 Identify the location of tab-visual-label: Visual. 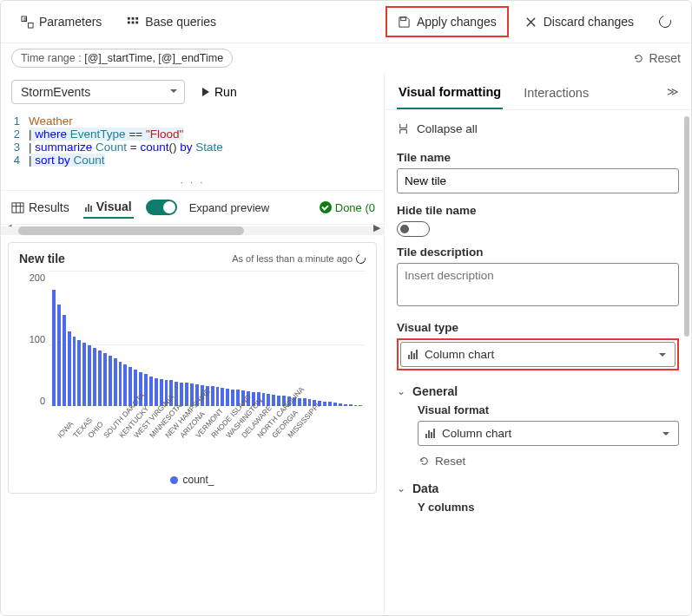
(115, 206).